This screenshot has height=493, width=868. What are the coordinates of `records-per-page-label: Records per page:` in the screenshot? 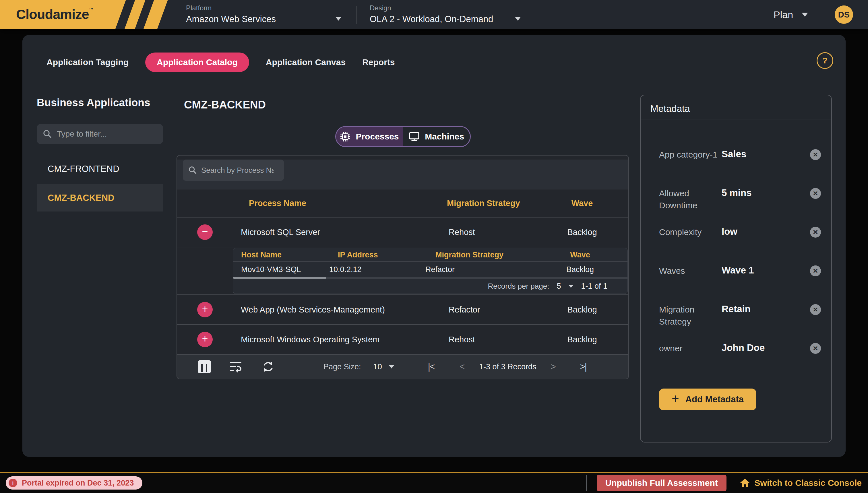 It's located at (519, 286).